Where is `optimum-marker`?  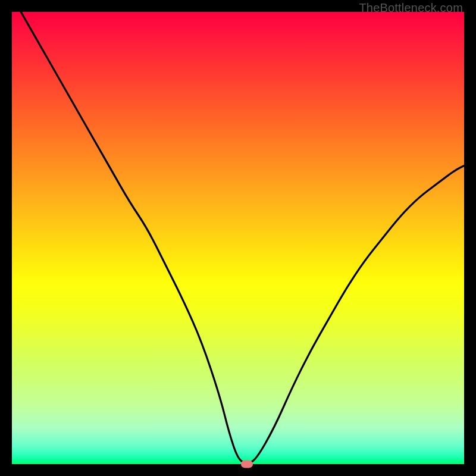 optimum-marker is located at coordinates (247, 464).